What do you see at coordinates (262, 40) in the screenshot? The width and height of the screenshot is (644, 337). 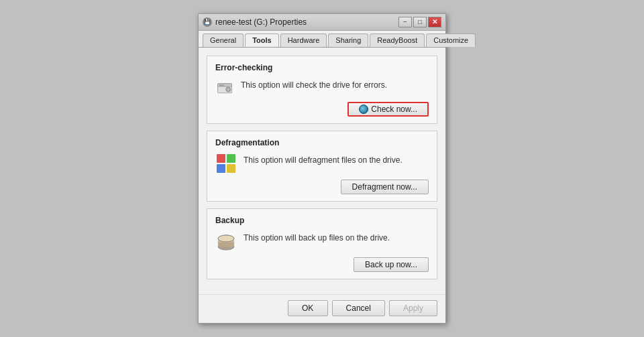 I see `tab-tools: Tools` at bounding box center [262, 40].